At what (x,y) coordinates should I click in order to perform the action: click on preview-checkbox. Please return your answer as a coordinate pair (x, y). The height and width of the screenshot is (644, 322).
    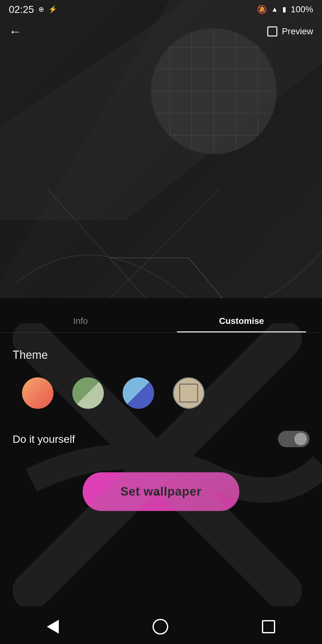
    Looking at the image, I should click on (272, 31).